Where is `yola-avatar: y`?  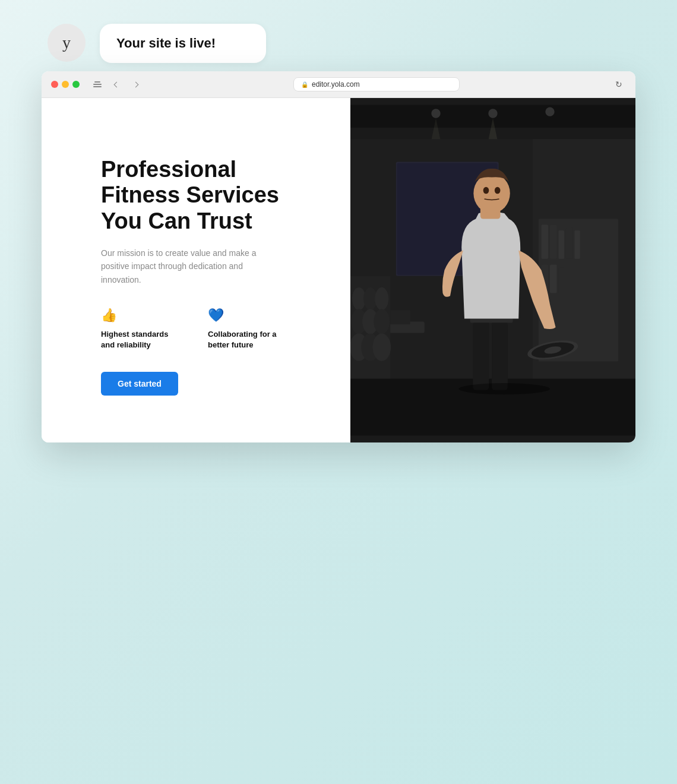 yola-avatar: y is located at coordinates (67, 43).